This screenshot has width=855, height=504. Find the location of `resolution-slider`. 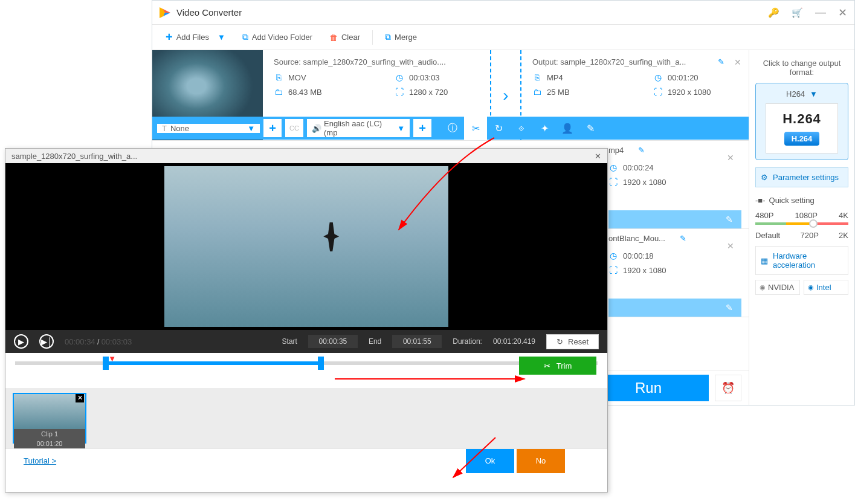

resolution-slider is located at coordinates (802, 224).